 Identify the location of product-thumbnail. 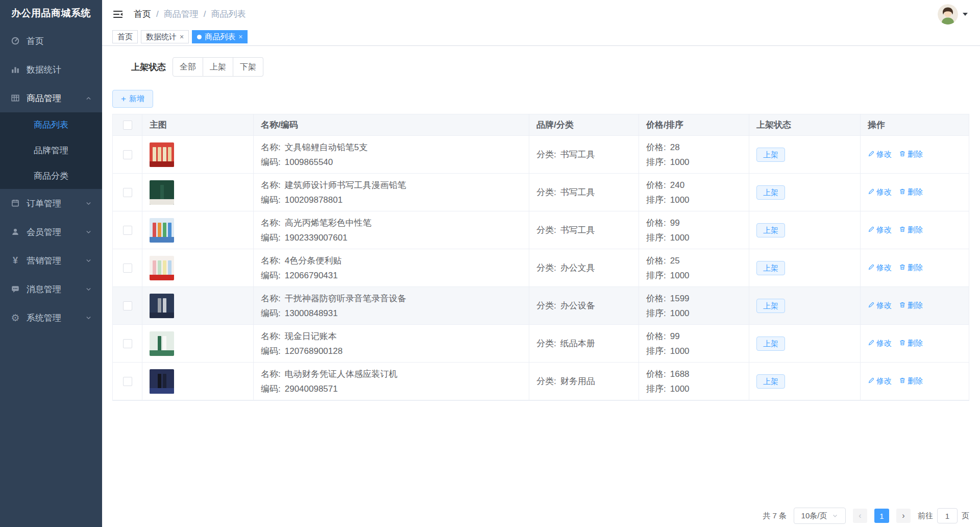
(162, 155).